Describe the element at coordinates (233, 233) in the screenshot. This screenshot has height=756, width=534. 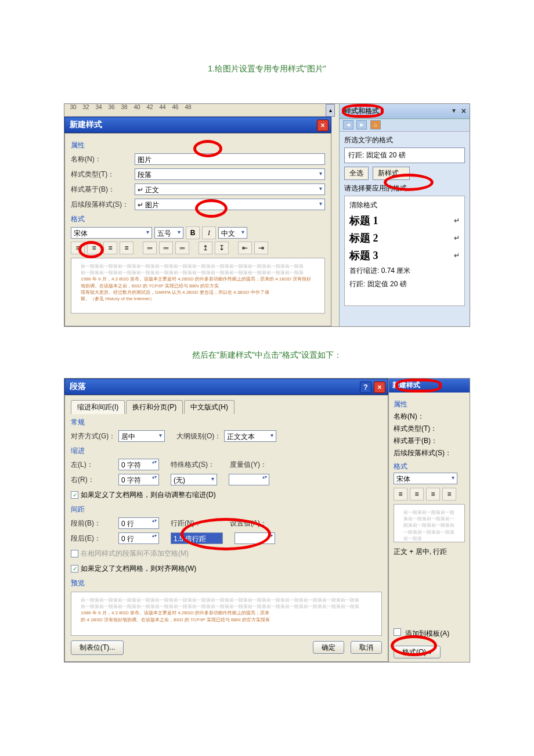
I see `lang-dropdown: 中文` at that location.